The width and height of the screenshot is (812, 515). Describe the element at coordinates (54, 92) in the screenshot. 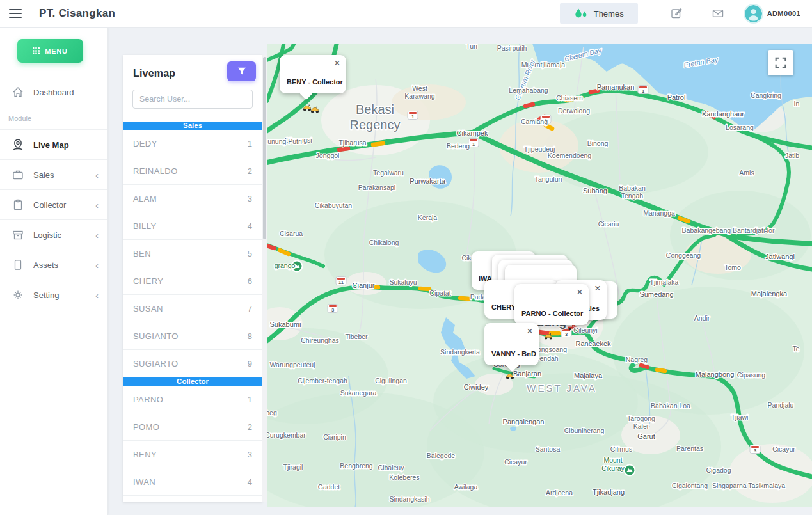

I see `sidebar-item-dashboard: Dashboard` at that location.